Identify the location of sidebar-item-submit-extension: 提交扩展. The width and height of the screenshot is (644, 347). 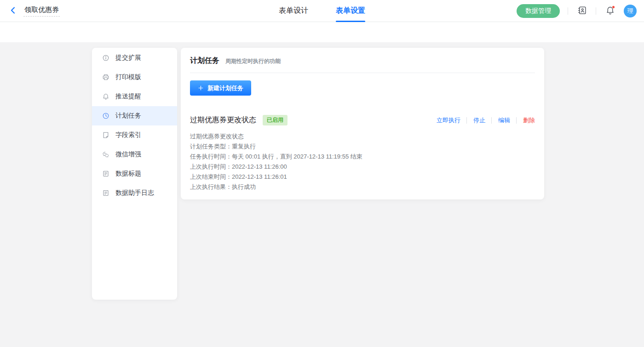
(134, 58).